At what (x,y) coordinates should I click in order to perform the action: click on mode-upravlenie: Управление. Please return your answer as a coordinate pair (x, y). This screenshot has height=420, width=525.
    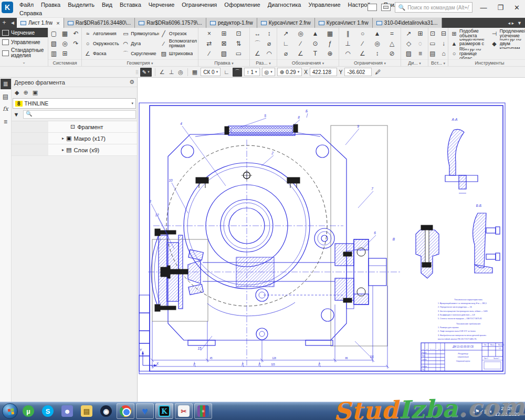
    Looking at the image, I should click on (24, 42).